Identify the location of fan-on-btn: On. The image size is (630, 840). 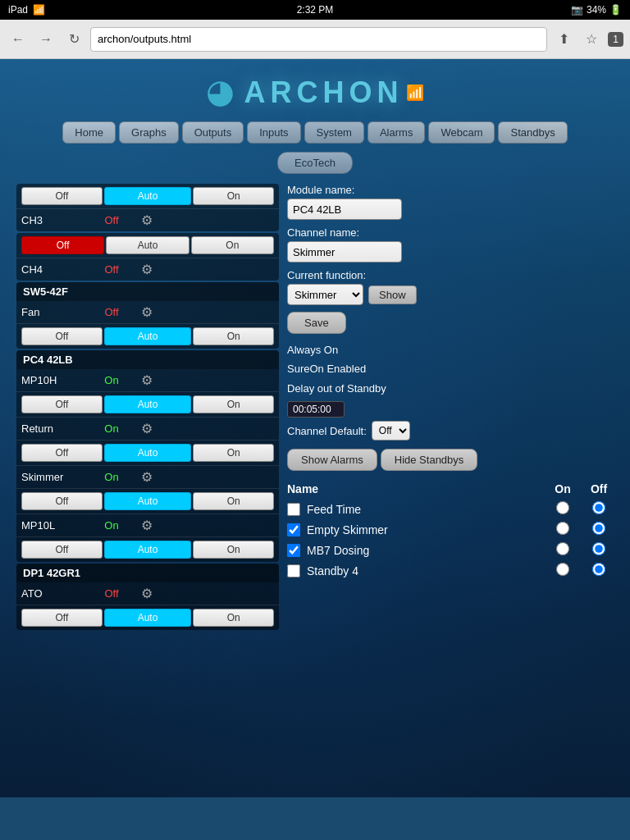
(233, 336).